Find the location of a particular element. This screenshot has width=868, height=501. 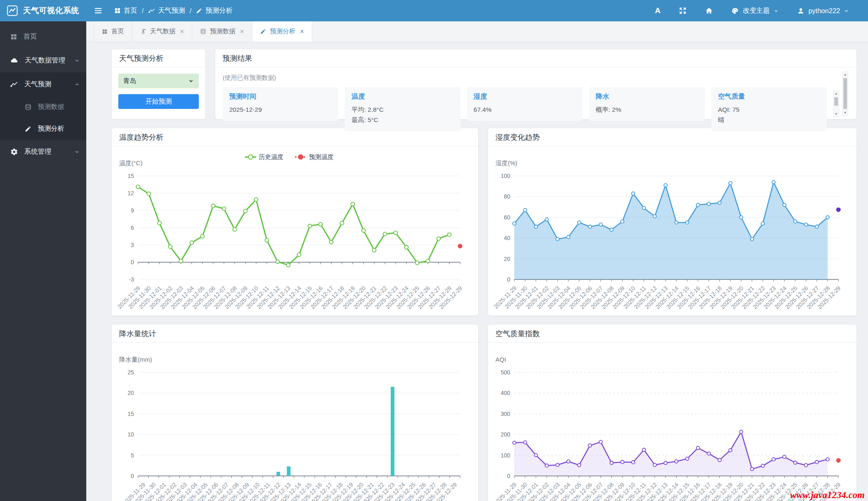

user-icon is located at coordinates (801, 11).